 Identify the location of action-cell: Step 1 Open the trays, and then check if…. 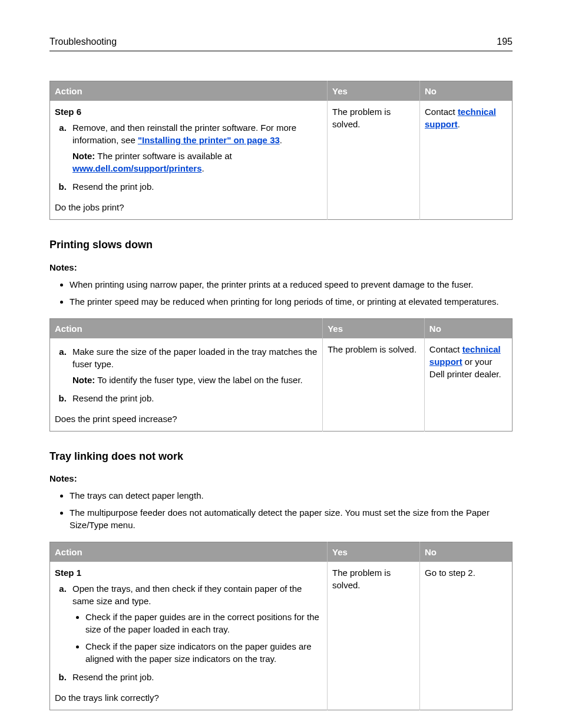
(189, 636).